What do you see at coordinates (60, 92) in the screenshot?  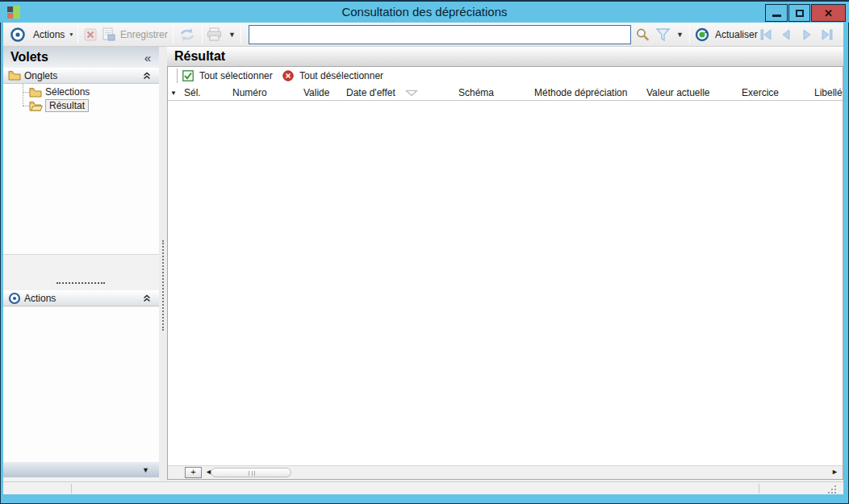 I see `tree-item-selections: Sélections` at bounding box center [60, 92].